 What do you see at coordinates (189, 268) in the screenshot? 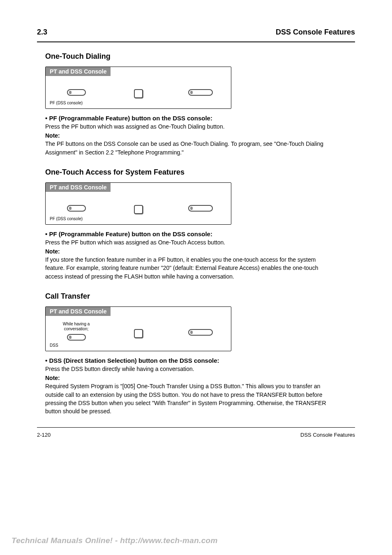
I see `note-body: If you store the function feature number…` at bounding box center [189, 268].